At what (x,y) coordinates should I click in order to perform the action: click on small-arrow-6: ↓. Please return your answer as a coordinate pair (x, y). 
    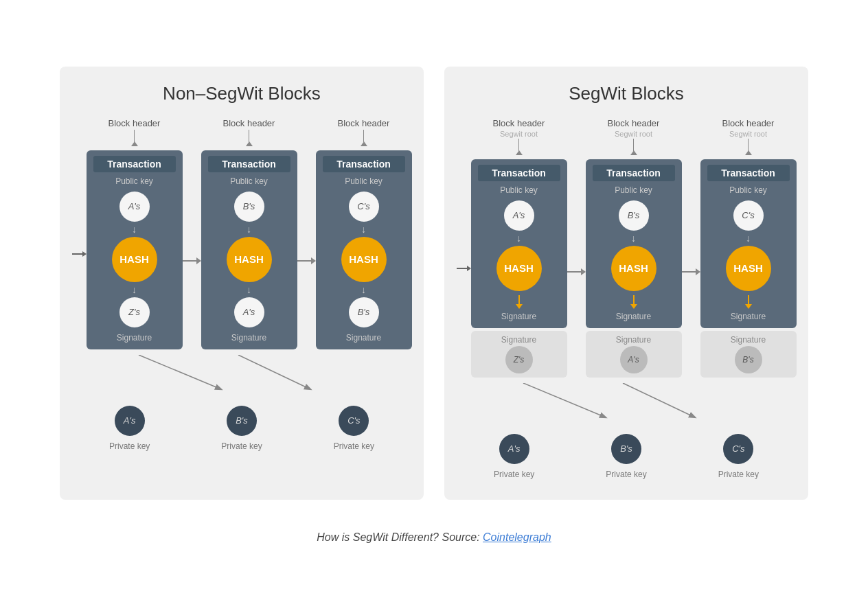
    Looking at the image, I should click on (364, 290).